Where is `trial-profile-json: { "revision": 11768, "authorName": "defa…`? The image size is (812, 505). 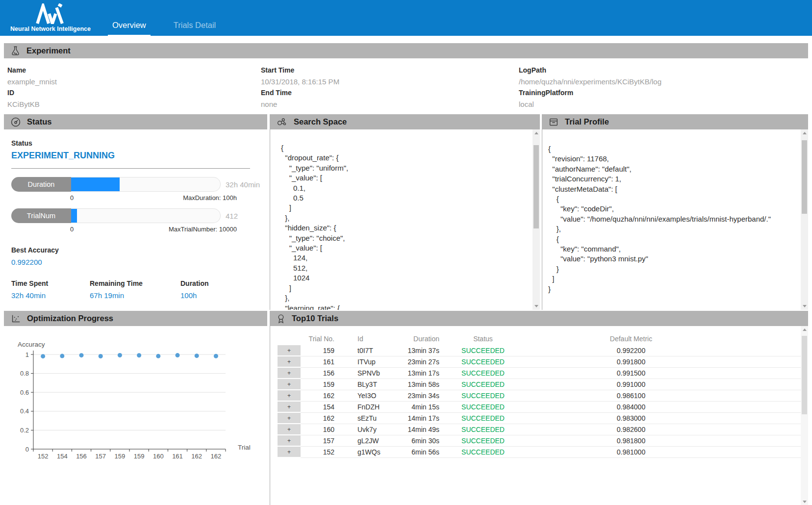
trial-profile-json: { "revision": 11768, "authorName": "defa… is located at coordinates (675, 212).